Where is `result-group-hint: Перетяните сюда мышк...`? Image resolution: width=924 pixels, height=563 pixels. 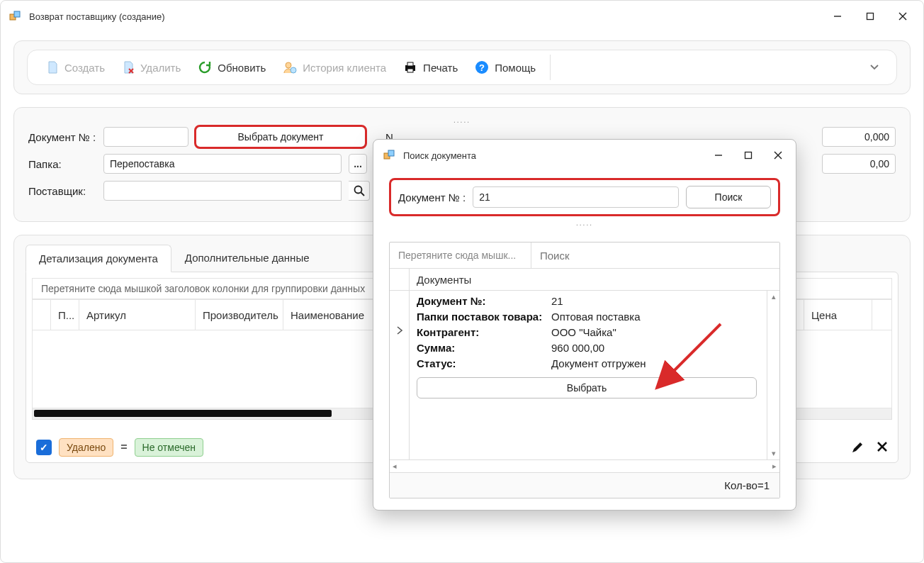 result-group-hint: Перетяните сюда мышк... is located at coordinates (461, 255).